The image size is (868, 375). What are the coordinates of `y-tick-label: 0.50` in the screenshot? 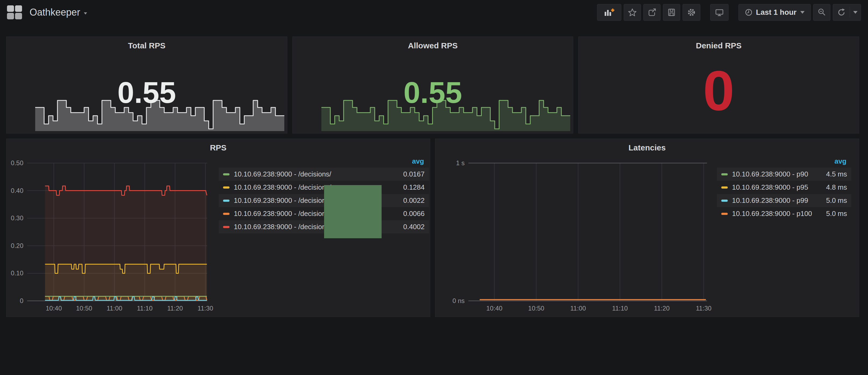 It's located at (11, 163).